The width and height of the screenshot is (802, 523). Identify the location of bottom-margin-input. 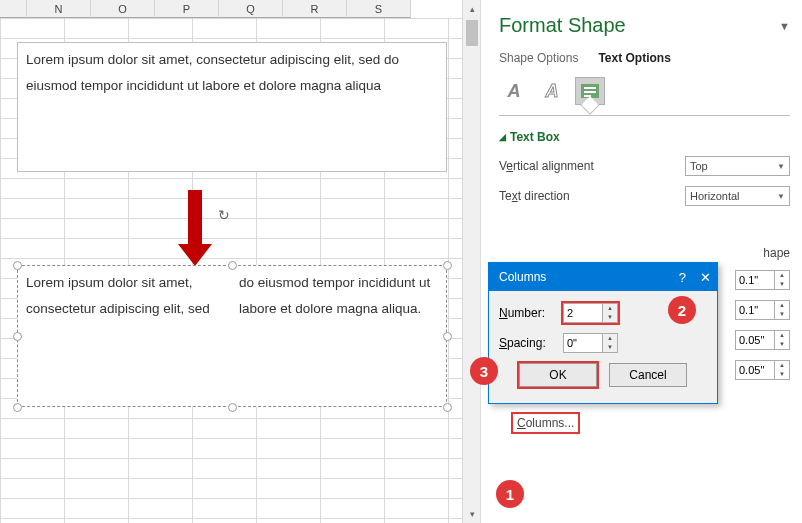
(755, 370).